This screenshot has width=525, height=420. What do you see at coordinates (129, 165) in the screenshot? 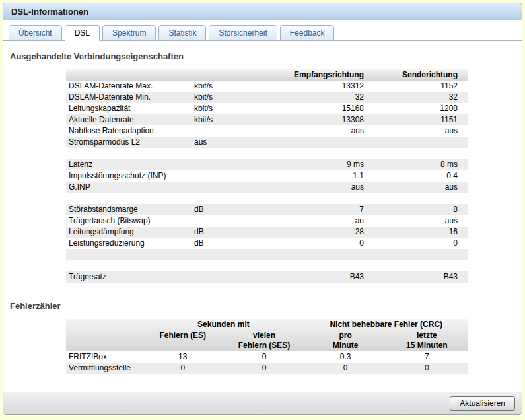
I see `connection-label-cell: Latenz` at bounding box center [129, 165].